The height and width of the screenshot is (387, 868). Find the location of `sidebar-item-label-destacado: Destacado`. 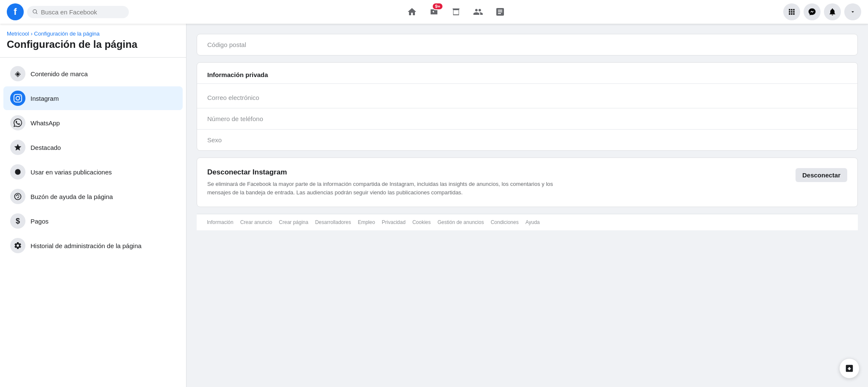

sidebar-item-label-destacado: Destacado is located at coordinates (46, 147).